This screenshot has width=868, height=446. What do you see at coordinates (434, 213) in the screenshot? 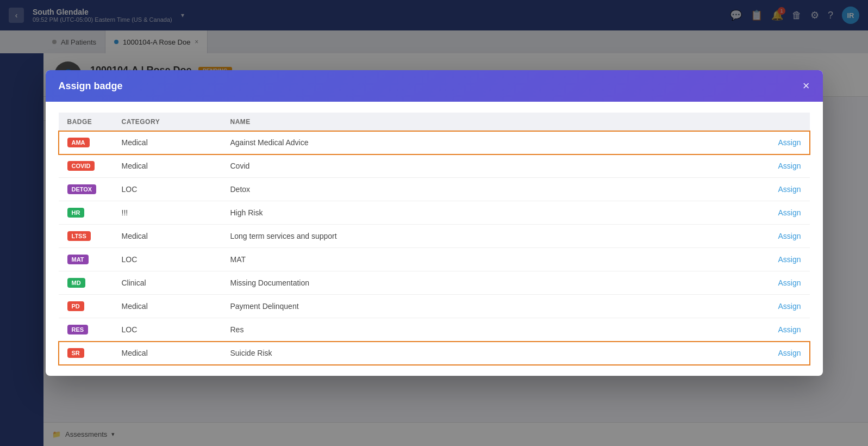
I see `table-row: HR !!! High Risk Assign` at bounding box center [434, 213].